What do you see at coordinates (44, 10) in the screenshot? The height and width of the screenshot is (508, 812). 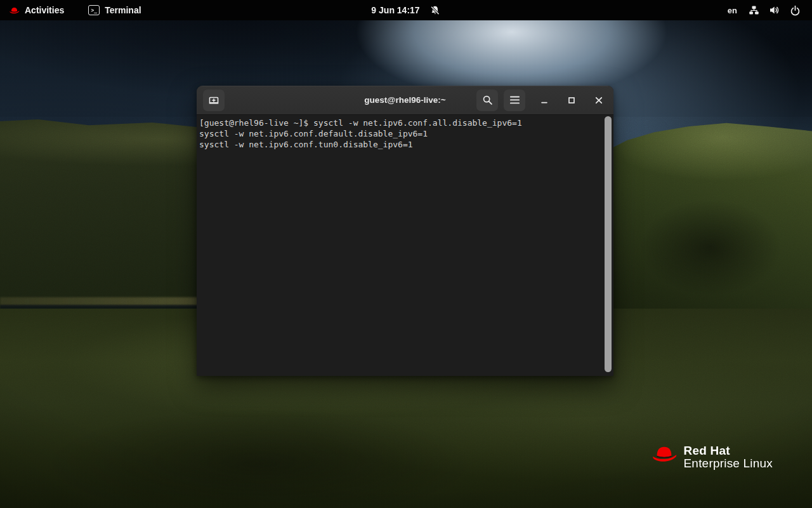 I see `activities-label: Activities` at bounding box center [44, 10].